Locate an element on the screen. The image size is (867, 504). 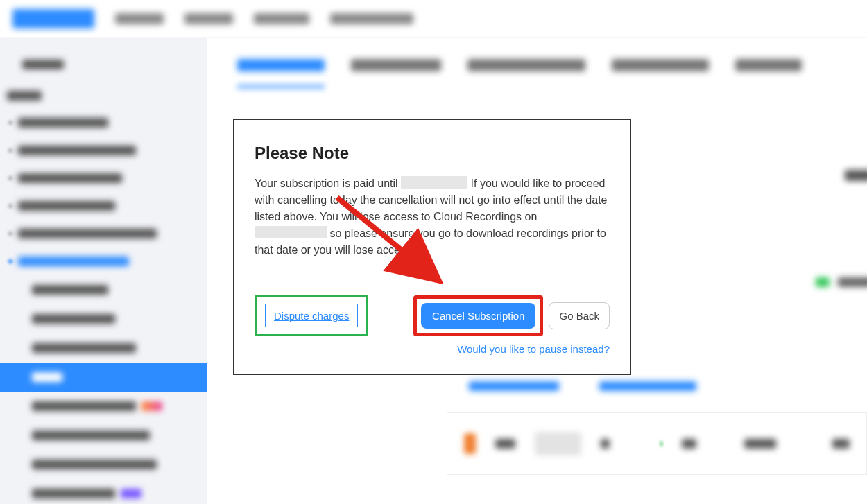
dialog-body: Your subscription is paid until If you w… is located at coordinates (432, 217).